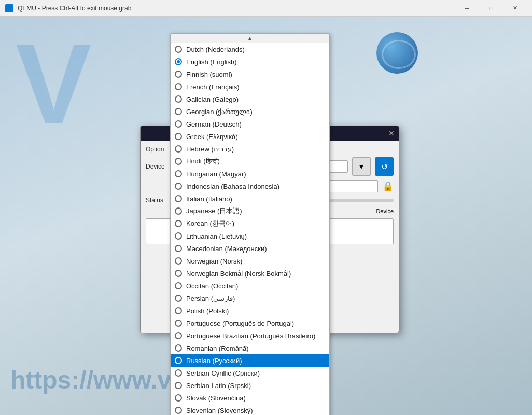 This screenshot has height=415, width=532. Describe the element at coordinates (178, 174) in the screenshot. I see `radio-hungarian` at that location.